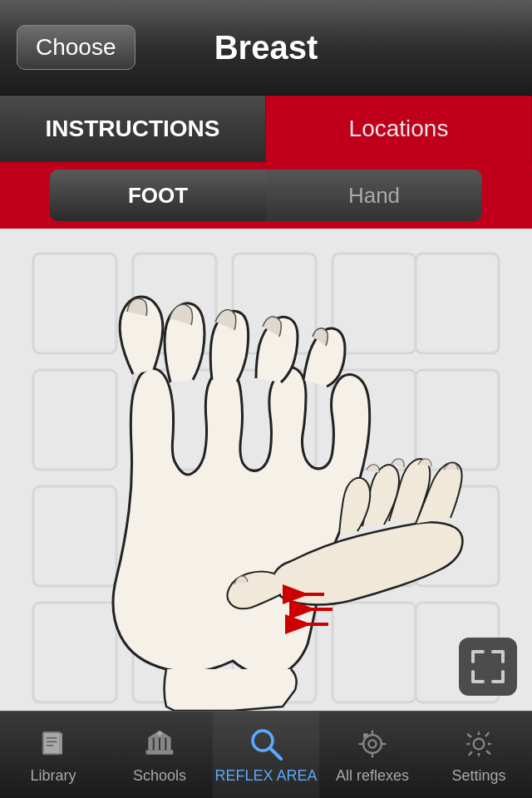  What do you see at coordinates (53, 755) in the screenshot?
I see `nav-item-library: Library` at bounding box center [53, 755].